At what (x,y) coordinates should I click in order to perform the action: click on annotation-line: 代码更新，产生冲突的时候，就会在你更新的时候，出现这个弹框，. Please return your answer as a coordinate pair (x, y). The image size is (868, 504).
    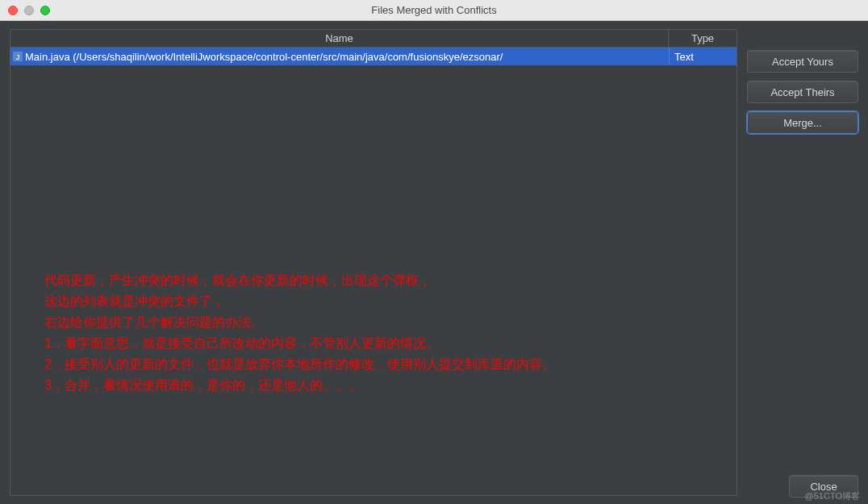
    Looking at the image, I should click on (300, 281).